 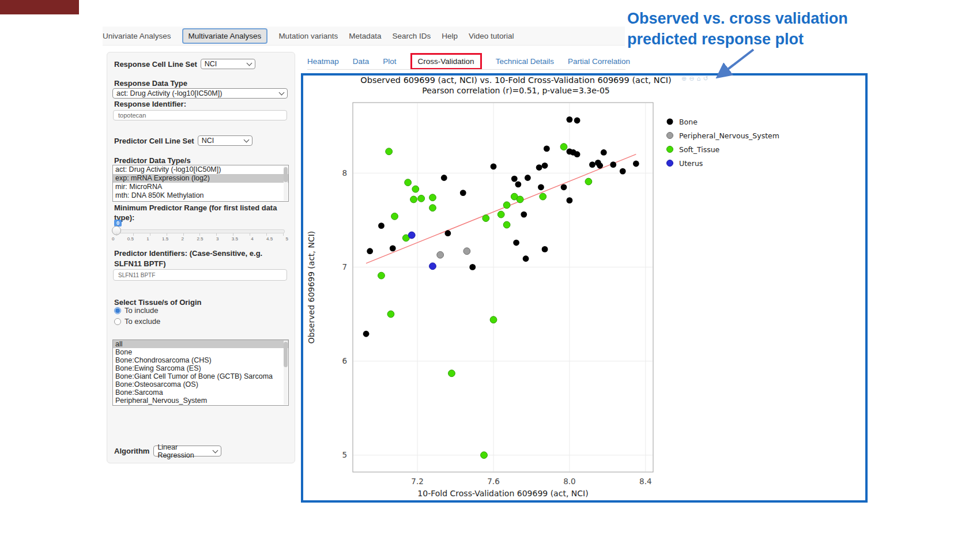 What do you see at coordinates (525, 61) in the screenshot?
I see `tab-technical-details: Technical Details` at bounding box center [525, 61].